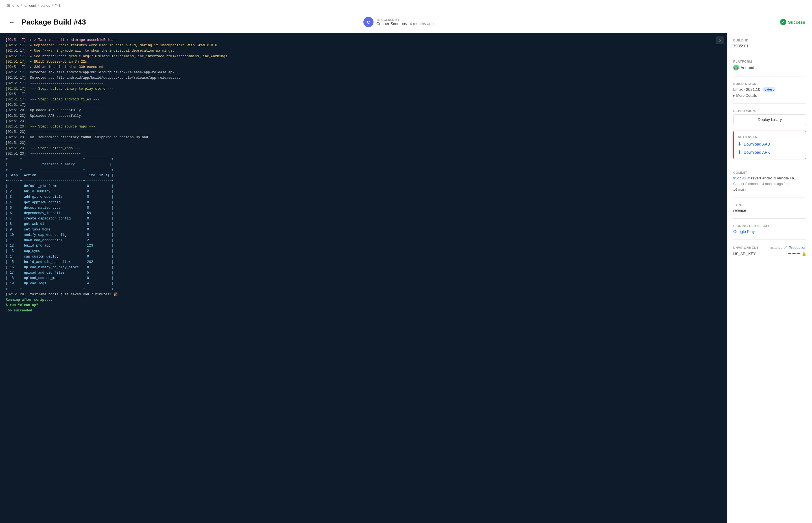 The width and height of the screenshot is (812, 523). I want to click on log-line: | 16 | upload_binary_to_play_store | 0 |, so click(364, 268).